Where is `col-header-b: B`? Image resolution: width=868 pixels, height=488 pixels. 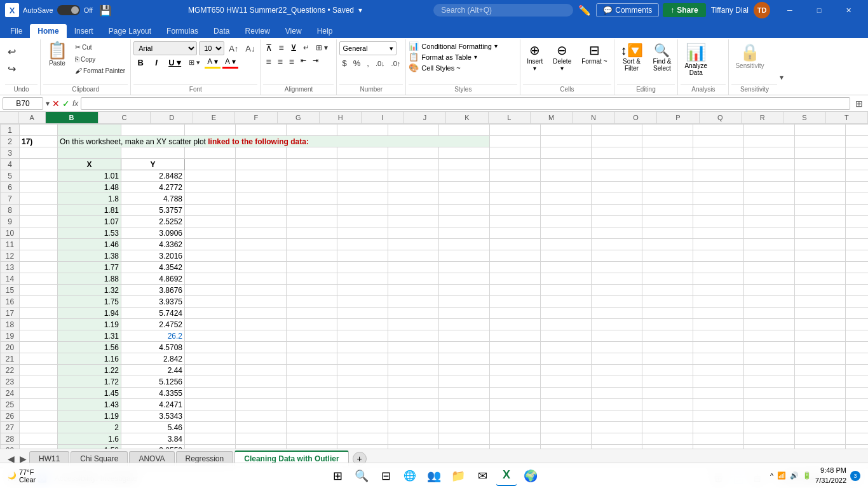 col-header-b: B is located at coordinates (72, 118).